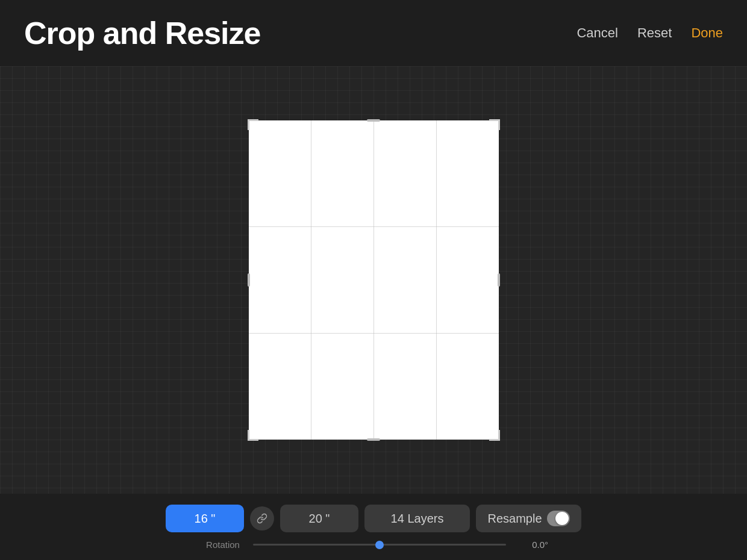  Describe the element at coordinates (374, 527) in the screenshot. I see `bottom-toolbar: 16 " 20 " 14 Layers Resample Rotation 0.…` at that location.